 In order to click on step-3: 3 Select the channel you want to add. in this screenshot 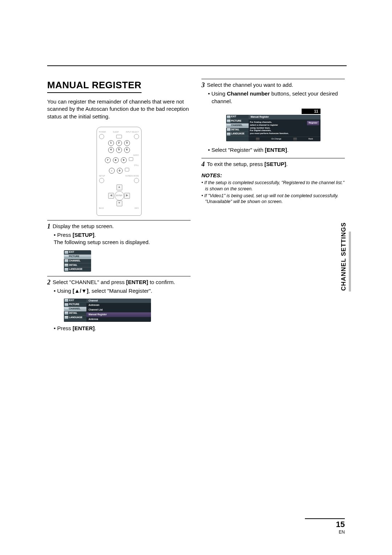, I will do `click(273, 85)`.